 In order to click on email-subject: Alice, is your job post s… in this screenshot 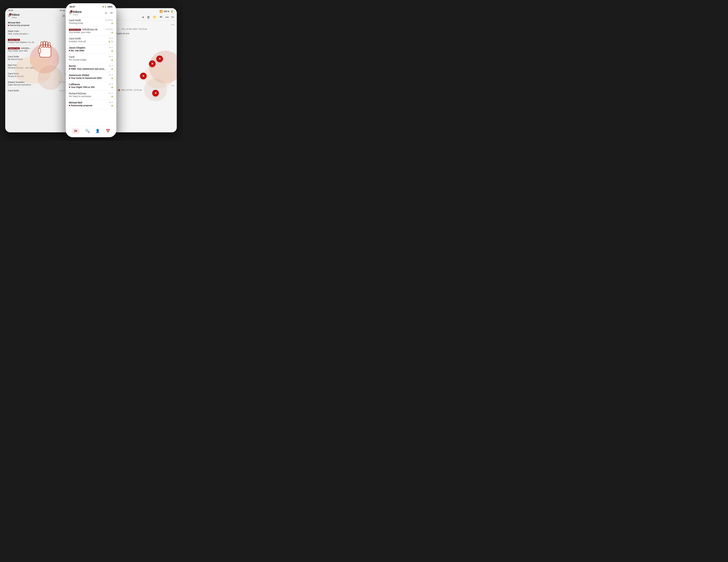, I will do `click(19, 34)`.